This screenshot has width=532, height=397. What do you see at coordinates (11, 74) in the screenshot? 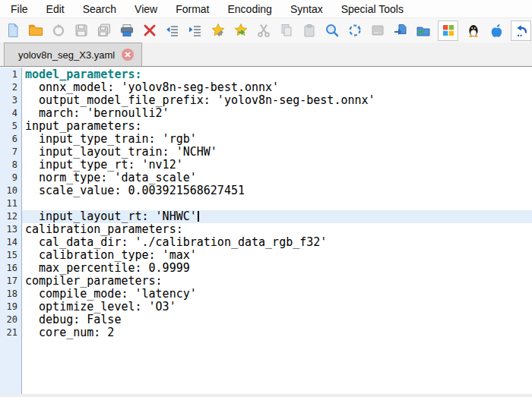
I see `line-number: 1` at bounding box center [11, 74].